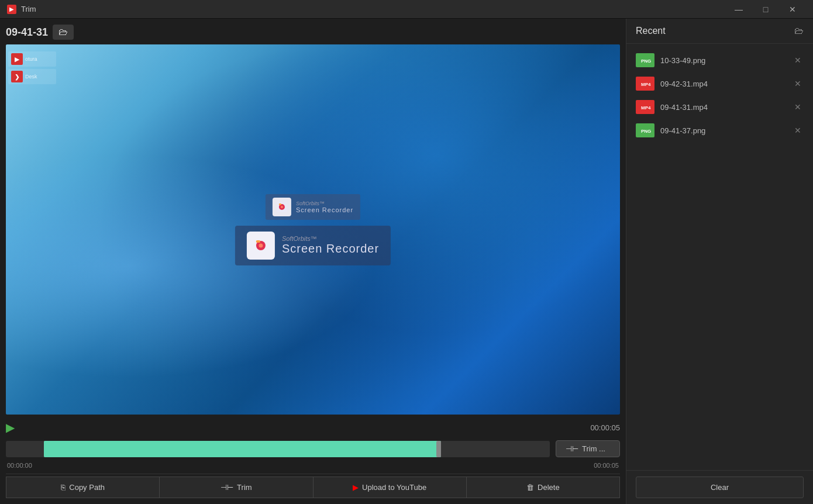 This screenshot has width=813, height=504. What do you see at coordinates (32, 59) in the screenshot?
I see `desktop-icon-1: ▶ otura` at bounding box center [32, 59].